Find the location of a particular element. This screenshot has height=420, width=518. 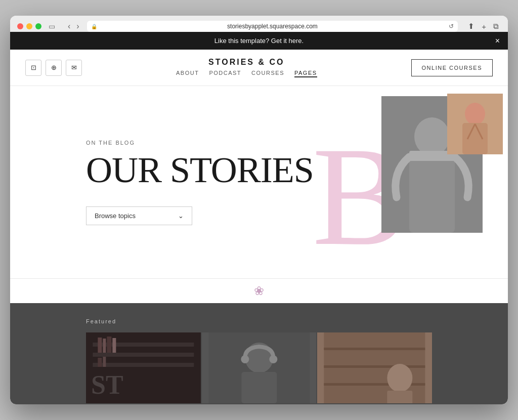

email-button: ✉ is located at coordinates (74, 68).